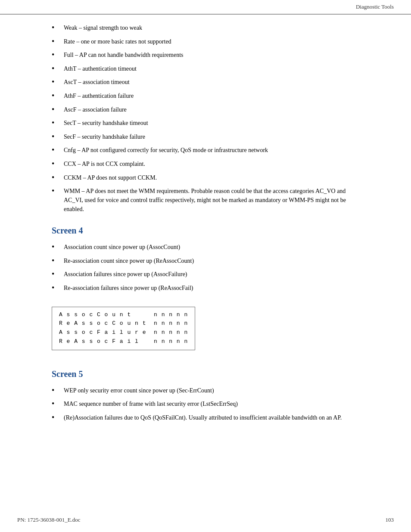 This screenshot has height=532, width=411. Describe the element at coordinates (206, 247) in the screenshot. I see `list-item: •Association count since power up (Assoc…` at that location.